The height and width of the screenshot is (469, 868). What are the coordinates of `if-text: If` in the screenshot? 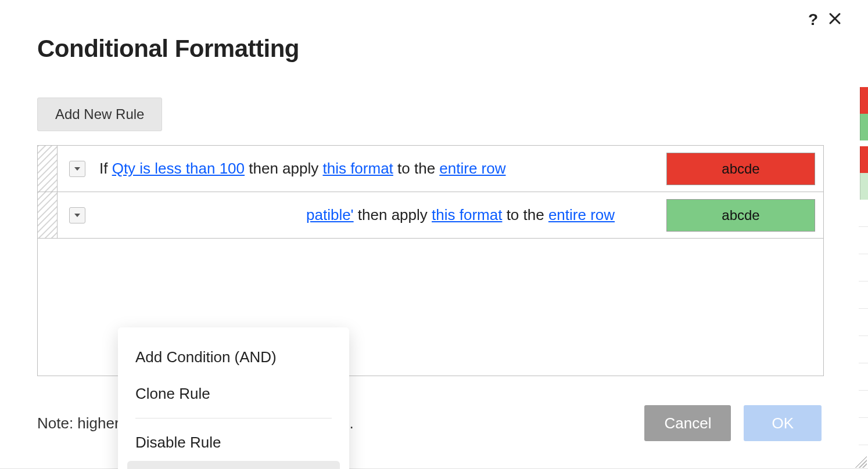 It's located at (106, 168).